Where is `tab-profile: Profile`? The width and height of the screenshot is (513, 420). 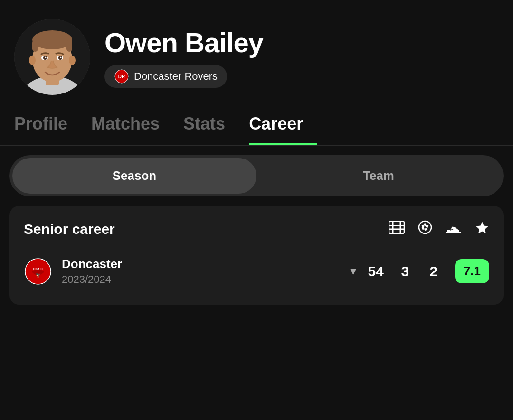
tab-profile: Profile is located at coordinates (48, 127).